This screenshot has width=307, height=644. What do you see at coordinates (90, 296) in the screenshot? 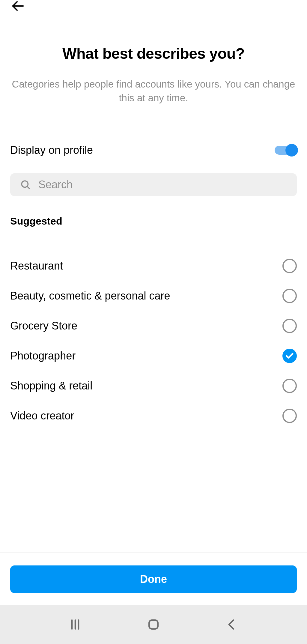
I see `option-label: Beauty, cosmetic & personal care` at bounding box center [90, 296].